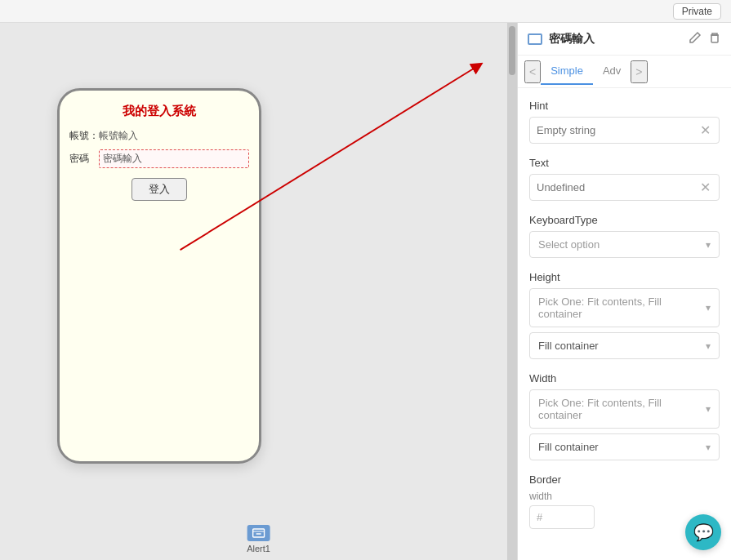 Image resolution: width=731 pixels, height=560 pixels. I want to click on top-bar: Private, so click(366, 11).